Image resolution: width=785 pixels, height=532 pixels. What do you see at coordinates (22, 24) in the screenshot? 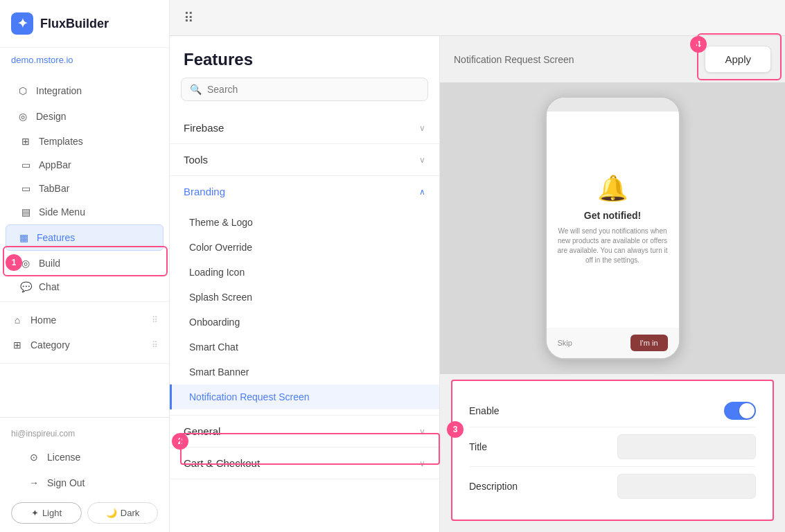
I see `app-logo: ✦` at bounding box center [22, 24].